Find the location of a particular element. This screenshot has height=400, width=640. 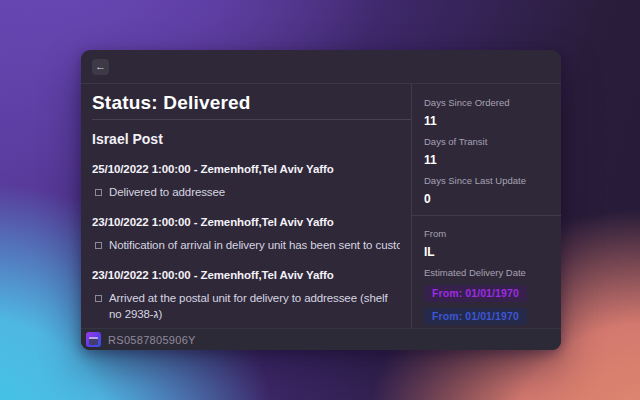

window-titlebar: ← is located at coordinates (321, 67).